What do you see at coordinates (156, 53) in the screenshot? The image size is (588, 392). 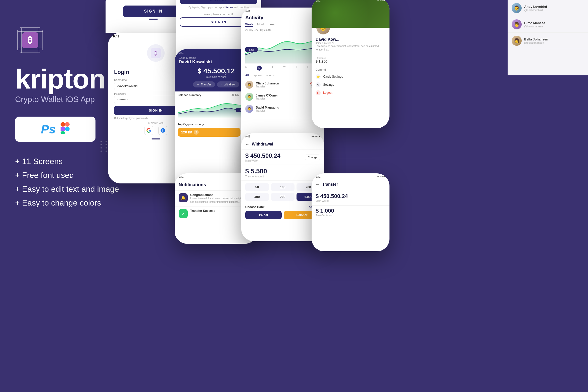 I see `login-crypto-icon: ₿` at bounding box center [156, 53].